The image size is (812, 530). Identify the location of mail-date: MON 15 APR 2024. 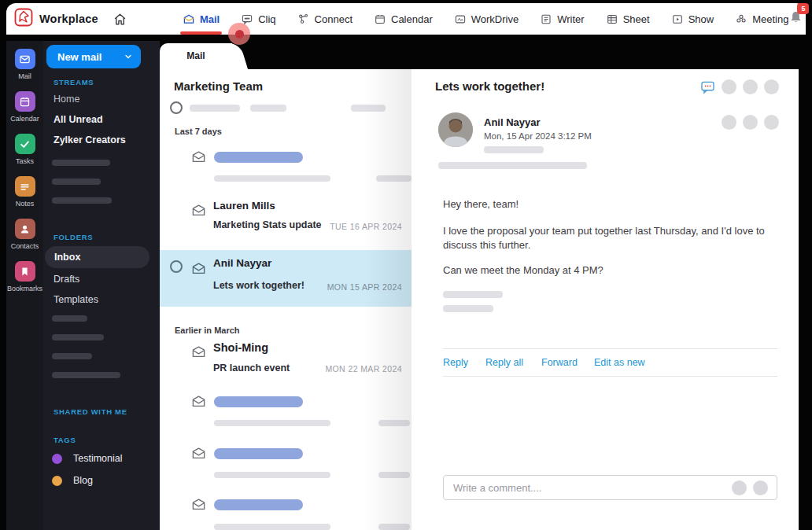
(365, 287).